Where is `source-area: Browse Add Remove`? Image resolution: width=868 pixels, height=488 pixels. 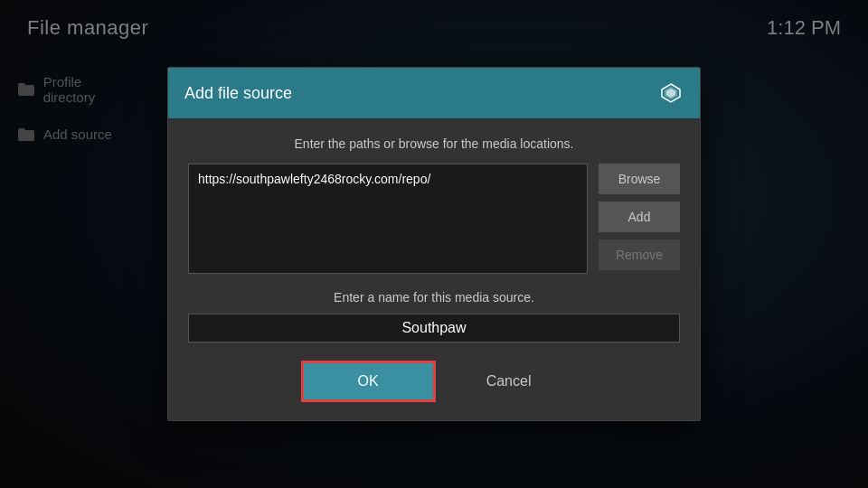 source-area: Browse Add Remove is located at coordinates (434, 219).